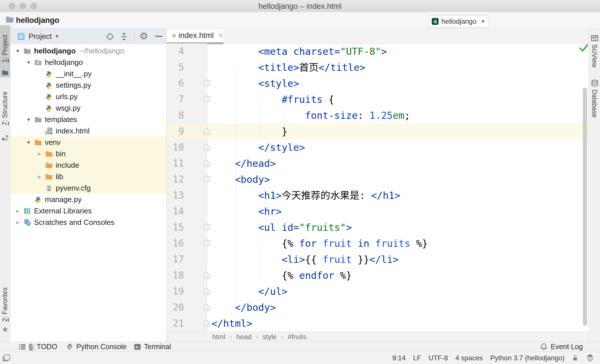  What do you see at coordinates (187, 307) in the screenshot?
I see `editor-gutter: 20` at bounding box center [187, 307].